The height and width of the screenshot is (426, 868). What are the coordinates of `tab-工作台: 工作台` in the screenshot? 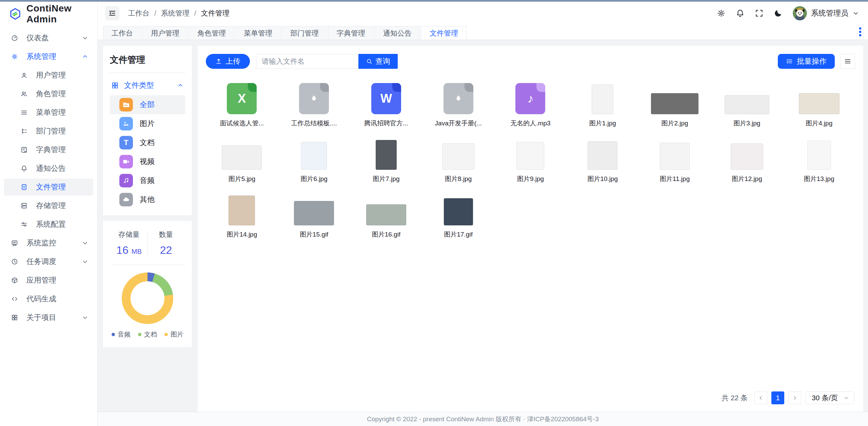 It's located at (122, 33).